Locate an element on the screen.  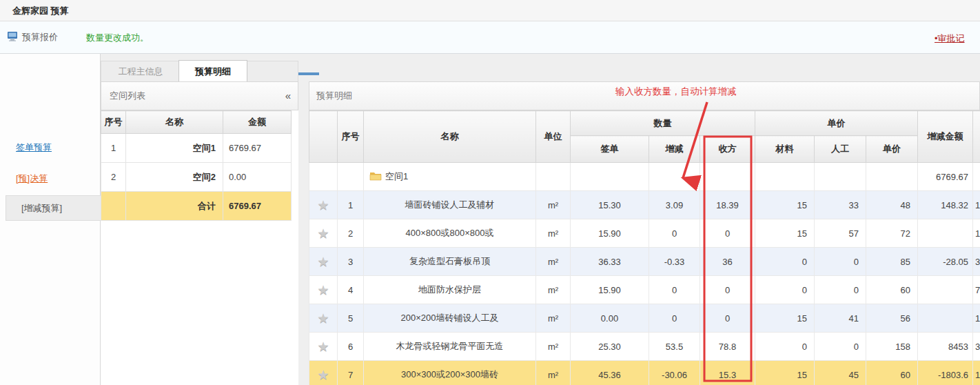
row-seq: 6 is located at coordinates (351, 346).